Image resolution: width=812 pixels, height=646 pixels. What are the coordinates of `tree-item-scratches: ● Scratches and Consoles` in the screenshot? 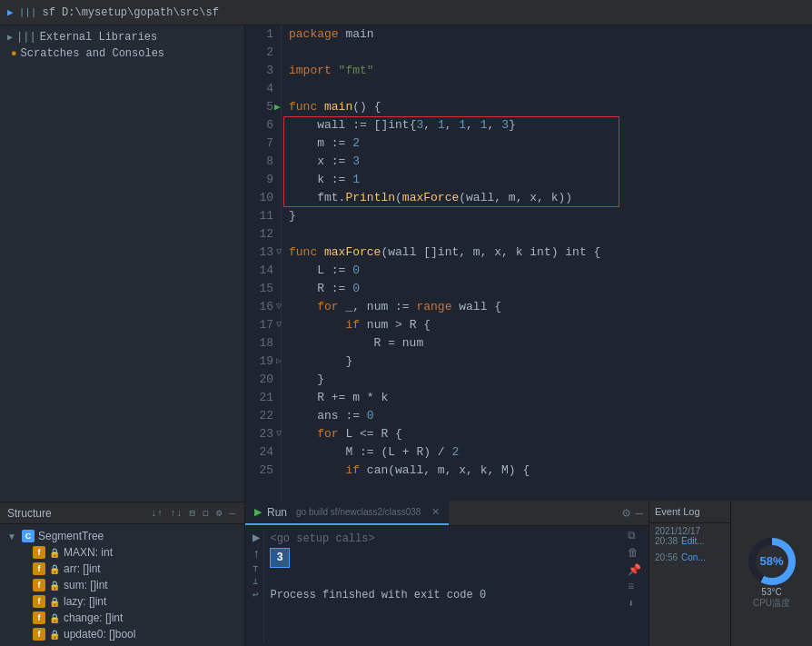 It's located at (122, 54).